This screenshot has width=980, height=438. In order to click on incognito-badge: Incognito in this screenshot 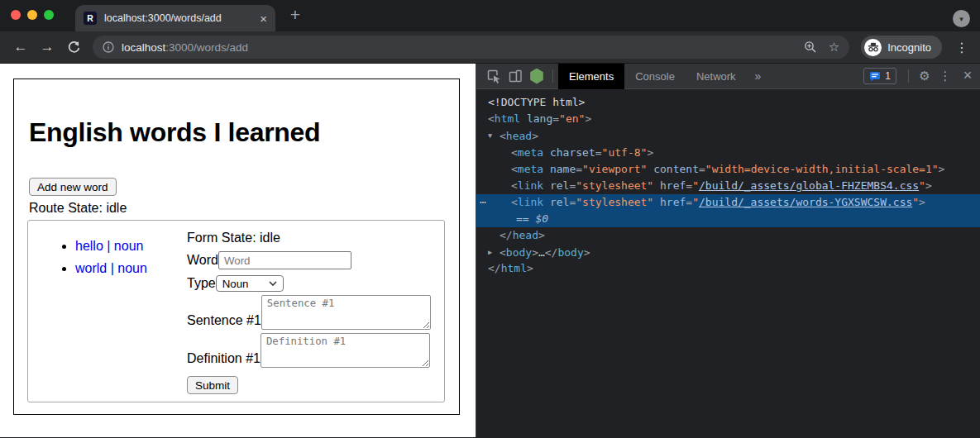, I will do `click(901, 47)`.